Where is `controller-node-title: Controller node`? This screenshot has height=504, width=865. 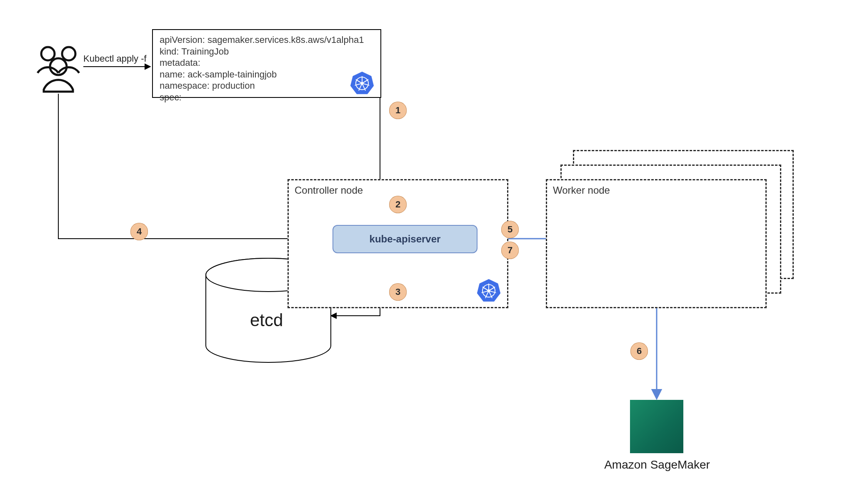 controller-node-title: Controller node is located at coordinates (329, 190).